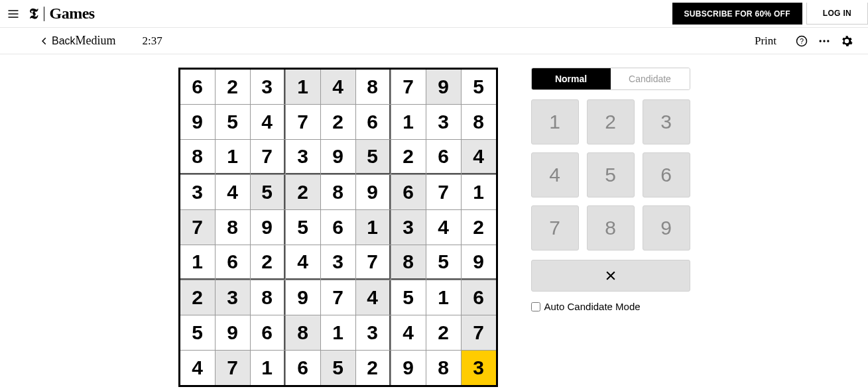  I want to click on cell-r3-c2: 5, so click(268, 192).